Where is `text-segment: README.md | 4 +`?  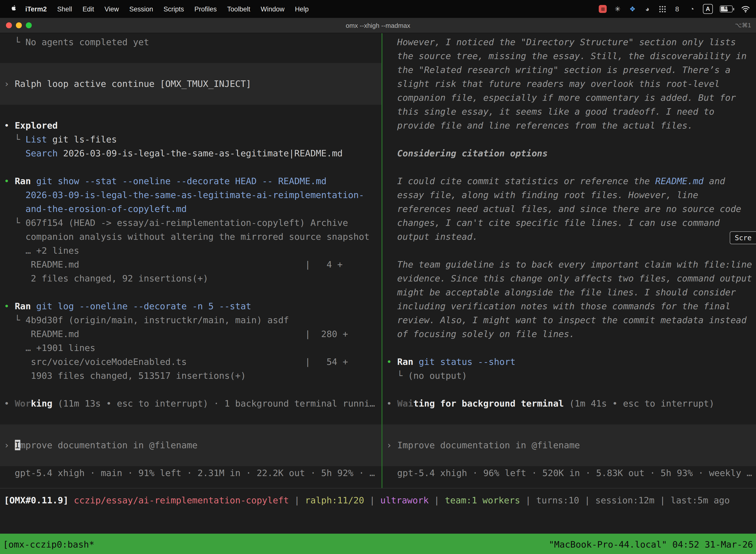
text-segment: README.md | 4 + is located at coordinates (173, 264).